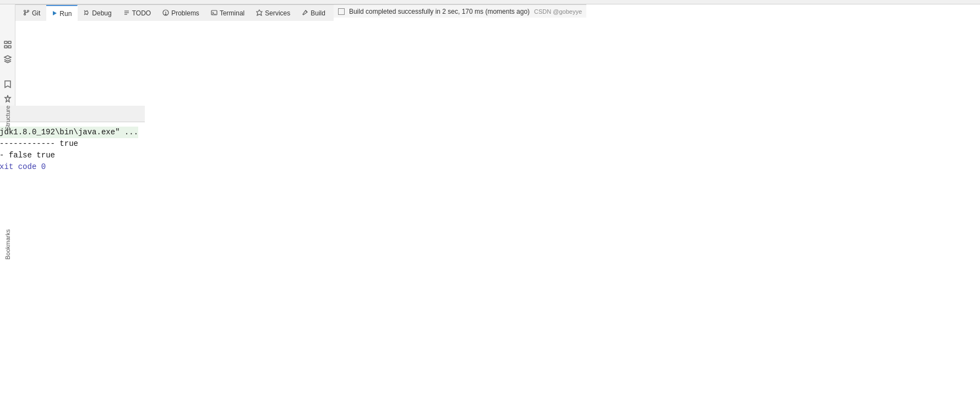 The width and height of the screenshot is (980, 398). I want to click on terminal-label: Terminal, so click(232, 13).